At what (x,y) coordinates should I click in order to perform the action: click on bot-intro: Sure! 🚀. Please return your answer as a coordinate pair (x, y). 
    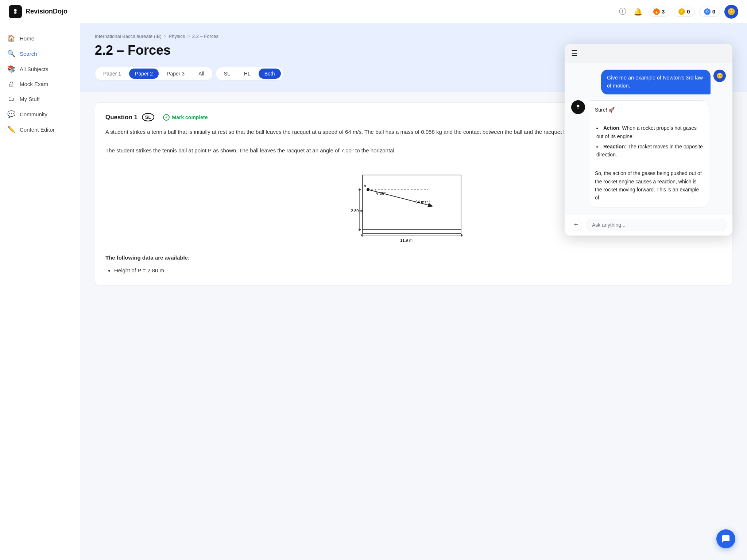
    Looking at the image, I should click on (649, 110).